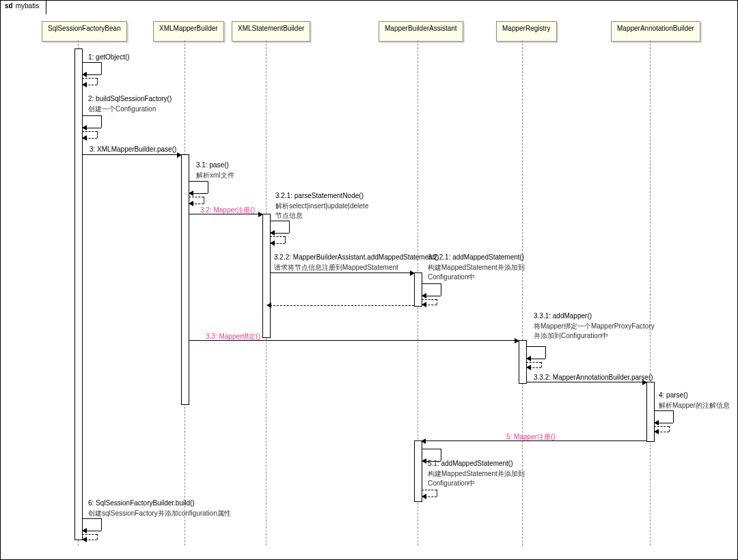  What do you see at coordinates (322, 211) in the screenshot?
I see `msg-3-2-1-note: 解析select|insert|update|delete 节点信息` at bounding box center [322, 211].